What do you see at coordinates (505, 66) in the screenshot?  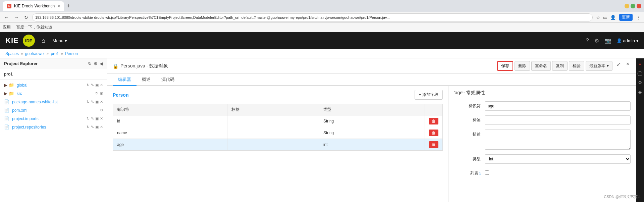 I see `save-button: 保存` at bounding box center [505, 66].